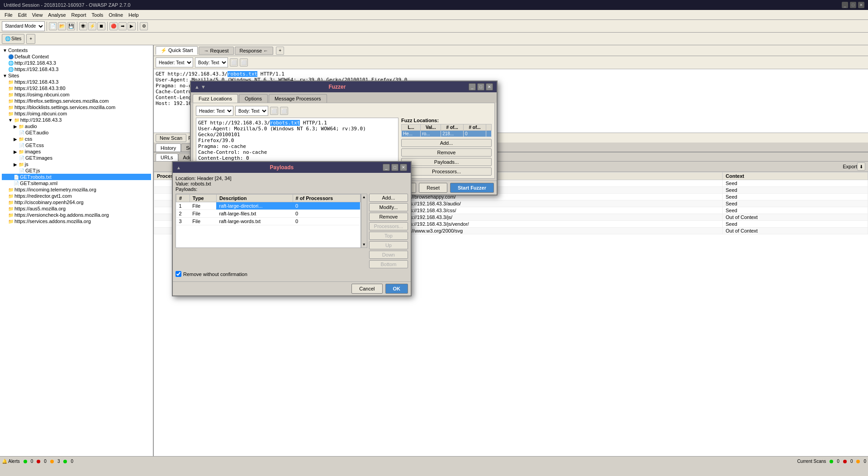  I want to click on stop-icon: ⏹, so click(101, 26).